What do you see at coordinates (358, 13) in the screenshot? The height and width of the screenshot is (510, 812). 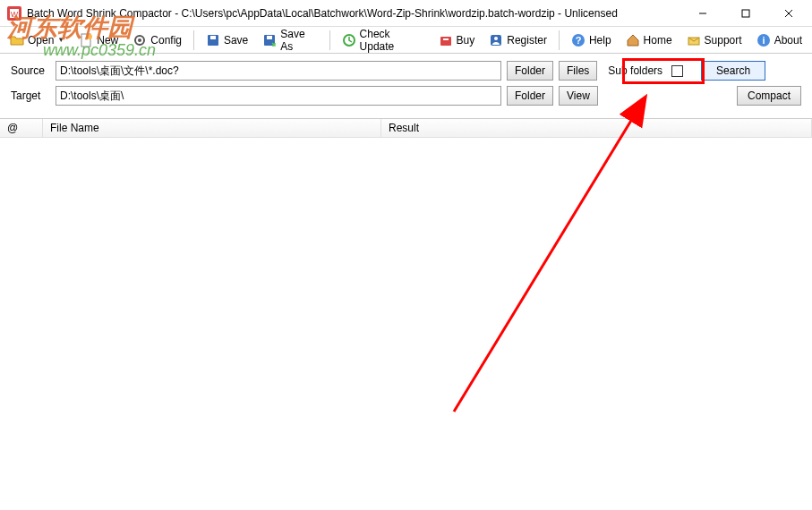 I see `window-title: Batch Word Shrink Compactor - C:\Users\p…` at bounding box center [358, 13].